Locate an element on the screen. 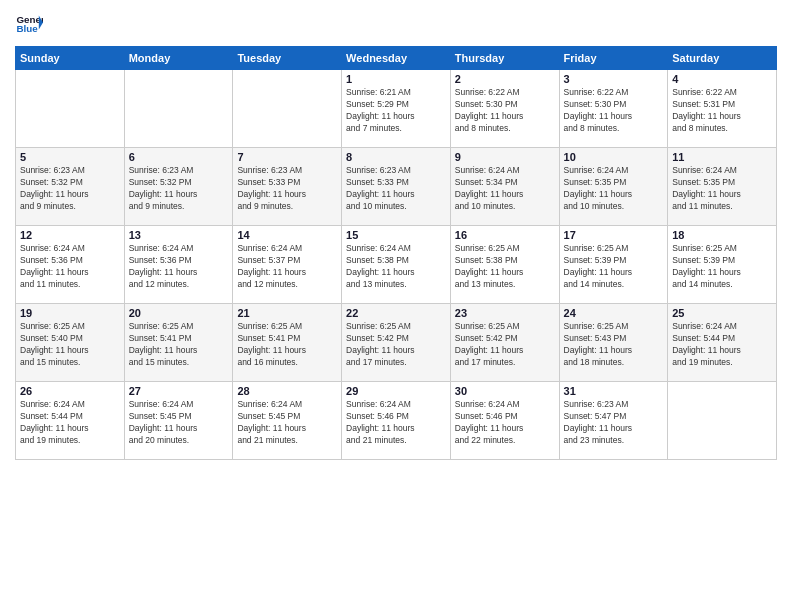 The height and width of the screenshot is (612, 792). day-number: 5 is located at coordinates (70, 157).